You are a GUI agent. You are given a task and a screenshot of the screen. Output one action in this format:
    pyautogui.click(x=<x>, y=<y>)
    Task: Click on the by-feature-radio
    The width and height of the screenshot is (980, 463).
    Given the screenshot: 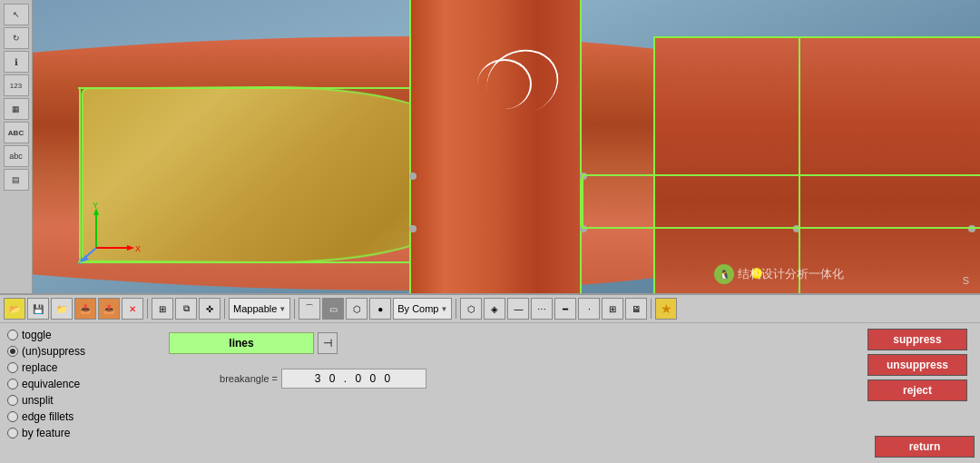 What is the action you would take?
    pyautogui.click(x=13, y=433)
    